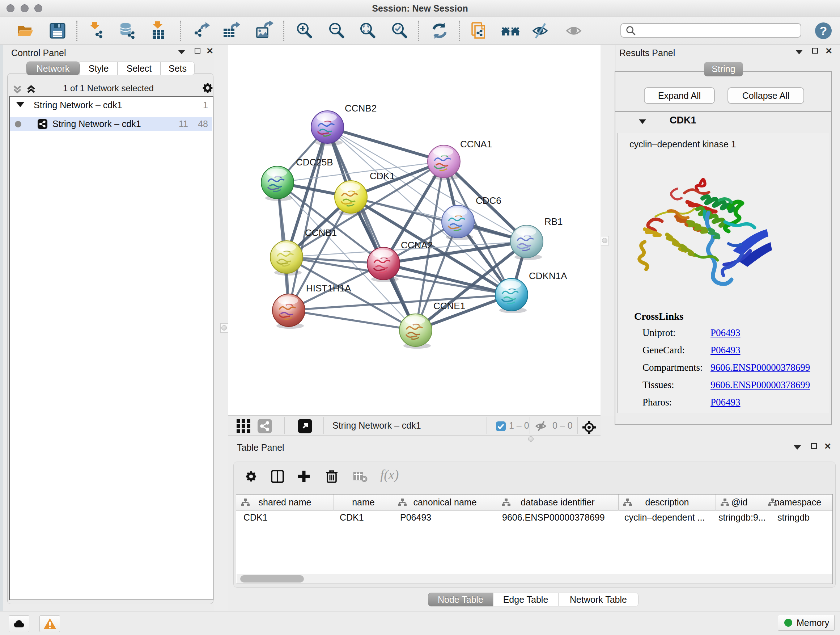 The height and width of the screenshot is (635, 840). Describe the element at coordinates (548, 276) in the screenshot. I see `svg-text: CDKN1A` at that location.